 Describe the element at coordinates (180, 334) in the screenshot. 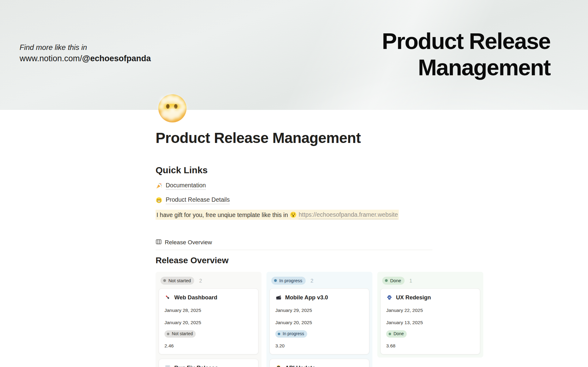

I see `card-status-pill: Not started` at that location.